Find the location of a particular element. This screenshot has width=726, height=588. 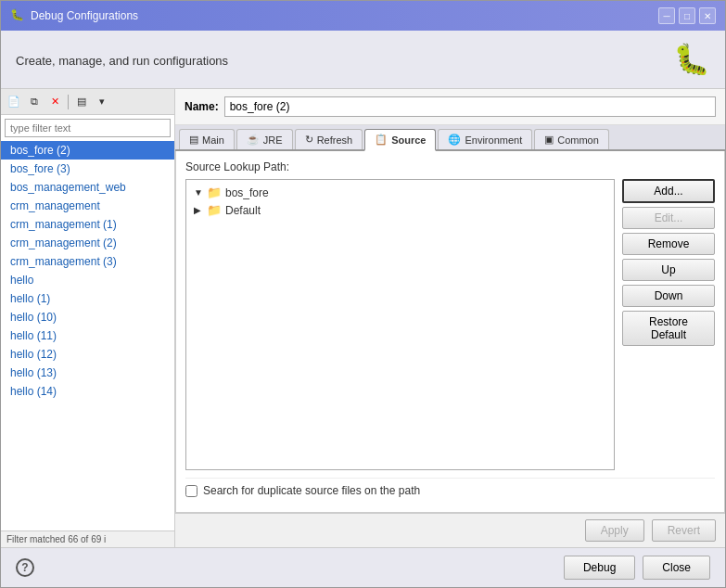

tab-source: 📋Source is located at coordinates (401, 140).